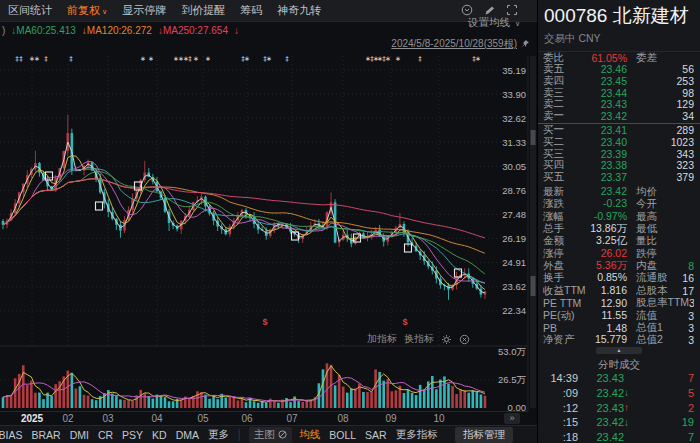 This screenshot has height=443, width=700. Describe the element at coordinates (576, 16) in the screenshot. I see `stock-code: 000786` at that location.